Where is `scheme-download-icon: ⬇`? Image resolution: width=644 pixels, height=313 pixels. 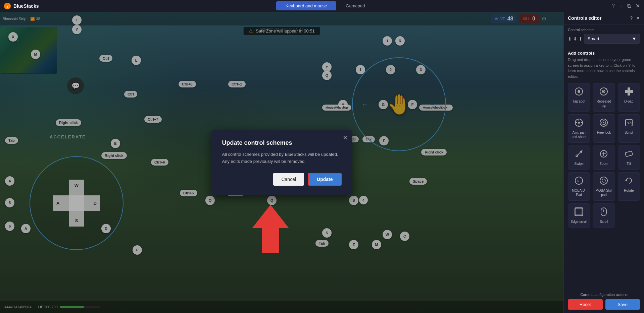 scheme-download-icon: ⬇ is located at coordinates (575, 39).